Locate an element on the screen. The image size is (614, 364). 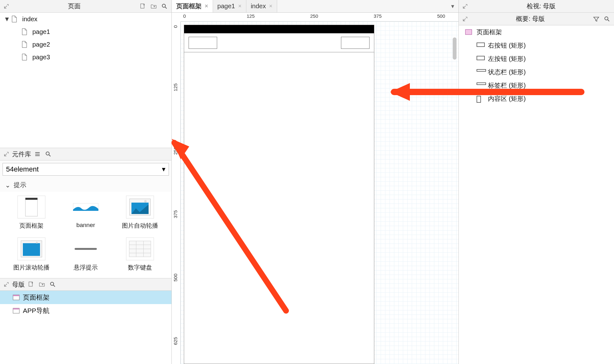
master-item-app-nav: APP导航 is located at coordinates (86, 311).